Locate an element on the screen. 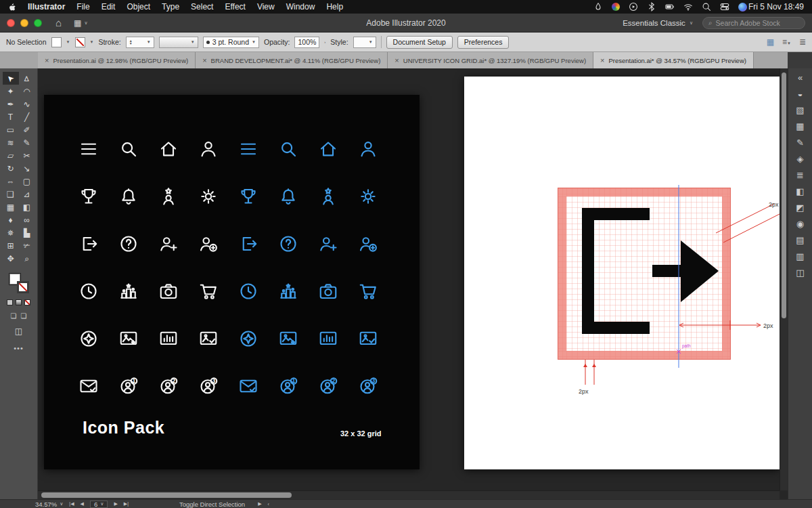 The image size is (812, 508). stock-search-box: ⌕ is located at coordinates (754, 23).